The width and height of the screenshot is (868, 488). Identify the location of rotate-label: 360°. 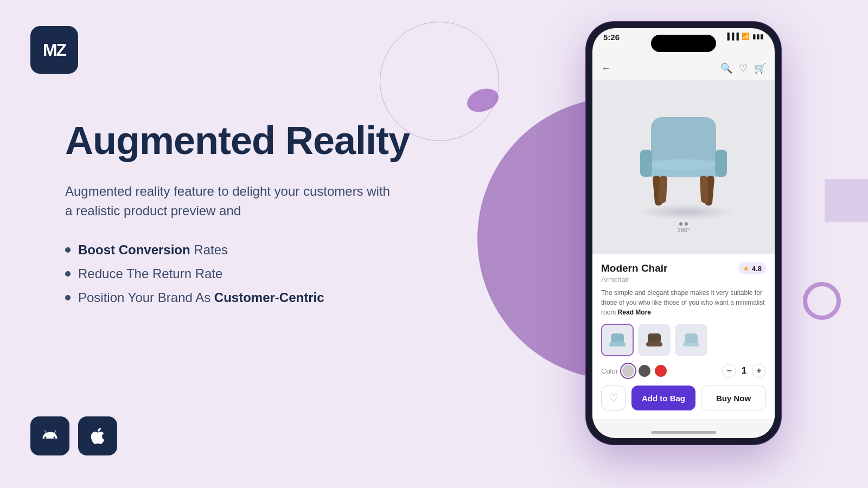
(684, 230).